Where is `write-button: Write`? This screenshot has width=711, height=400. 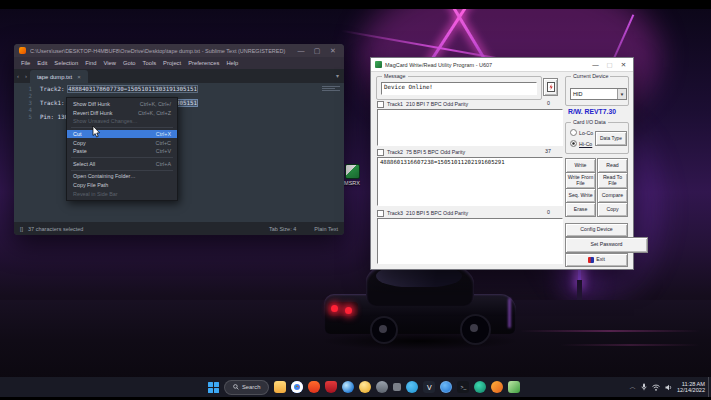 write-button: Write is located at coordinates (580, 166).